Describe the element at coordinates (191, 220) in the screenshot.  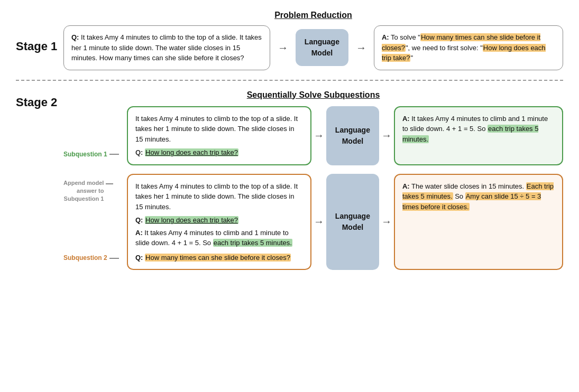
I see `subq2-q1-hl-text: How long does each trip take?` at that location.